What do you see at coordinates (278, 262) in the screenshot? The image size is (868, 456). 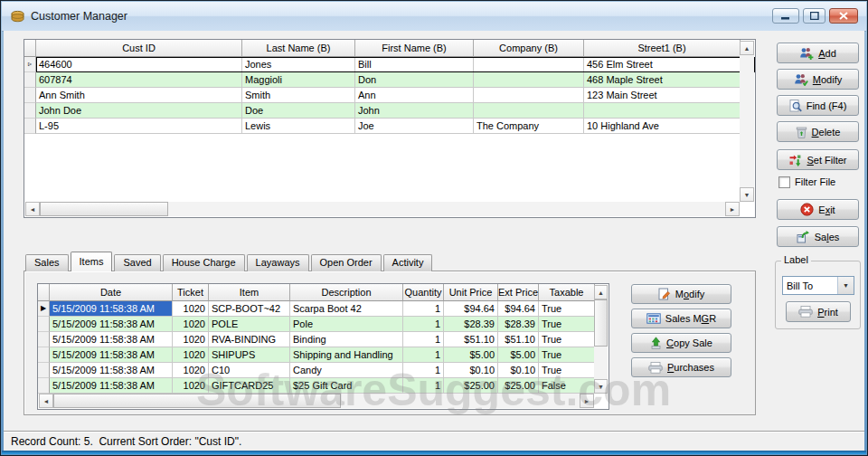 I see `tab-layaways: Layaways` at bounding box center [278, 262].